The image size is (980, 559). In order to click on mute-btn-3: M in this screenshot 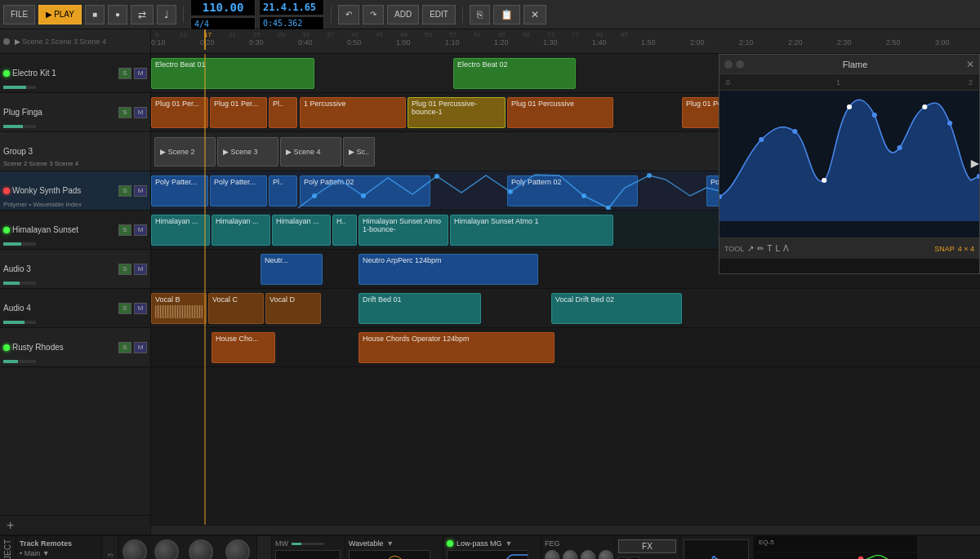, I will do `click(140, 191)`.